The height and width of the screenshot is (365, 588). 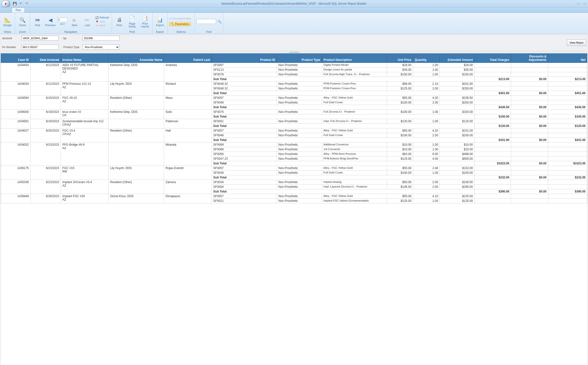 What do you see at coordinates (37, 21) in the screenshot?
I see `first-button: ⏮First` at bounding box center [37, 21].